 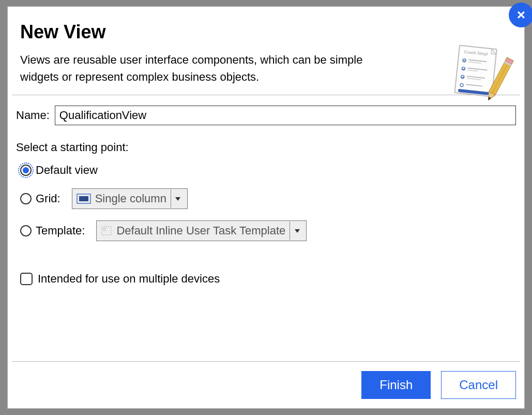 What do you see at coordinates (26, 170) in the screenshot?
I see `radio-default-view` at bounding box center [26, 170].